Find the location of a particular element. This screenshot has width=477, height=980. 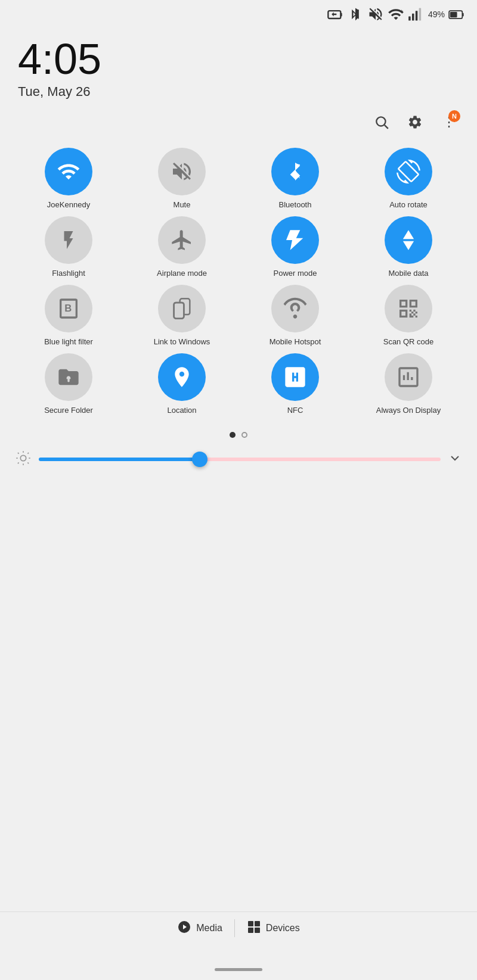

brightness-slider is located at coordinates (240, 459).